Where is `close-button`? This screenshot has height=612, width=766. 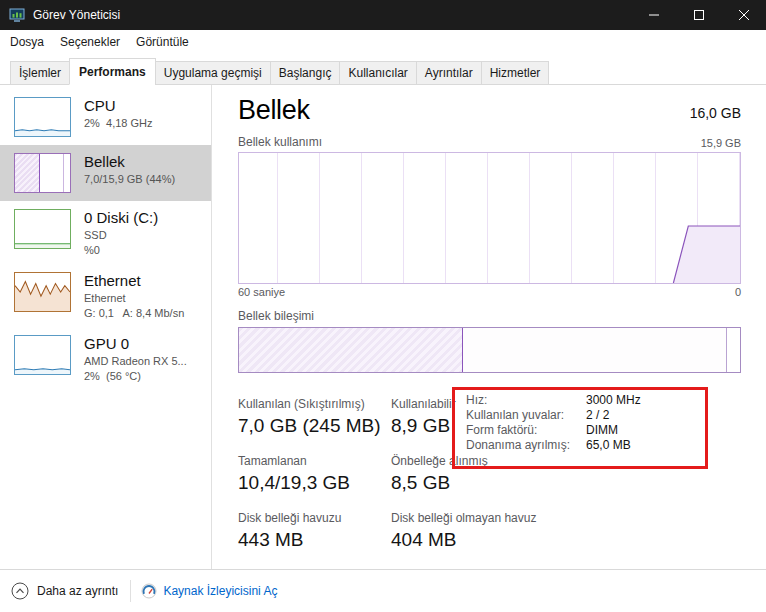
close-button is located at coordinates (744, 15).